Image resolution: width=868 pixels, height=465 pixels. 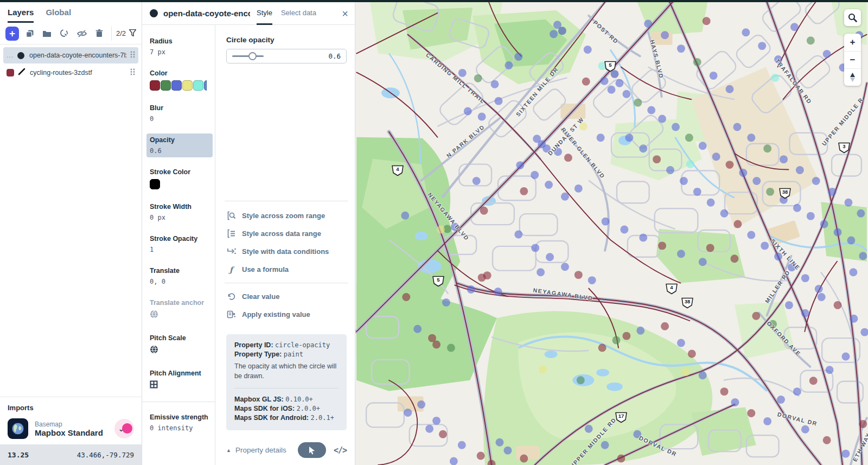 I want to click on prop-pitch-alignment: Pitch Alignment, so click(x=180, y=380).